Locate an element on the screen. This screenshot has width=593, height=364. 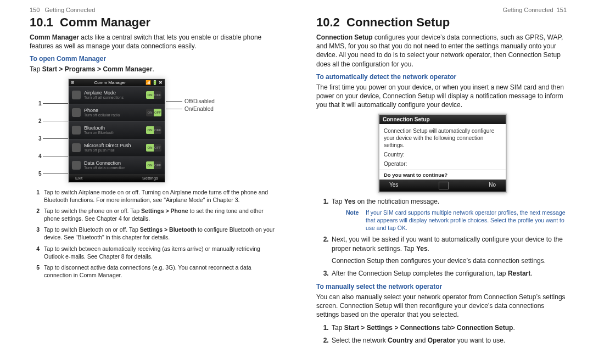
row-subtitle: Turn off all connections is located at coordinates (115, 98).